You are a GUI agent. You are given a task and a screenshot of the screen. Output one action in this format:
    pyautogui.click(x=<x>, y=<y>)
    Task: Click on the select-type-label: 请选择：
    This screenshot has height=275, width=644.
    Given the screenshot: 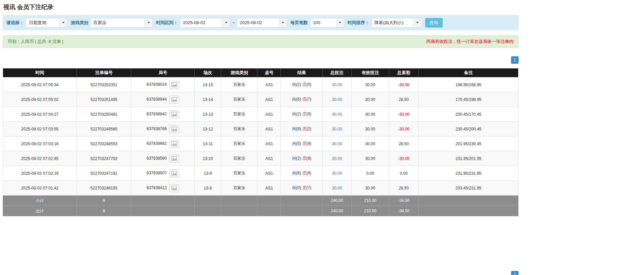 What is the action you would take?
    pyautogui.click(x=15, y=23)
    